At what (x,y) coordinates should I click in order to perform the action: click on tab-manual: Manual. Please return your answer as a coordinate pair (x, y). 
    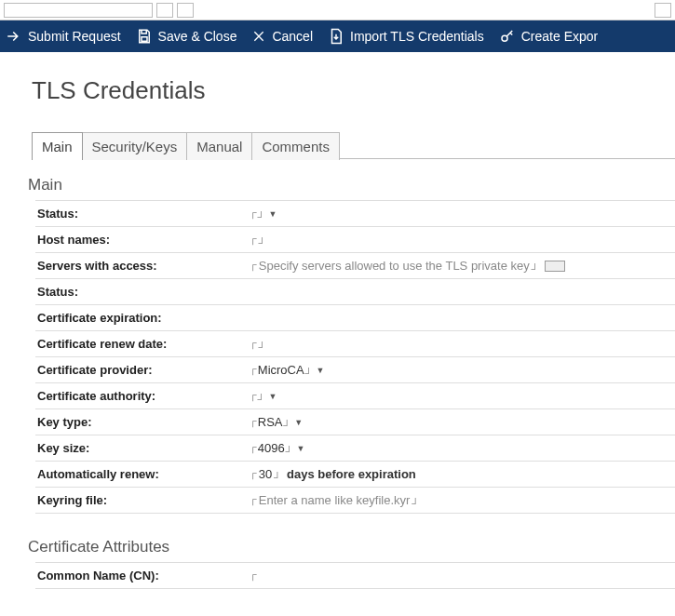
    Looking at the image, I should click on (220, 146).